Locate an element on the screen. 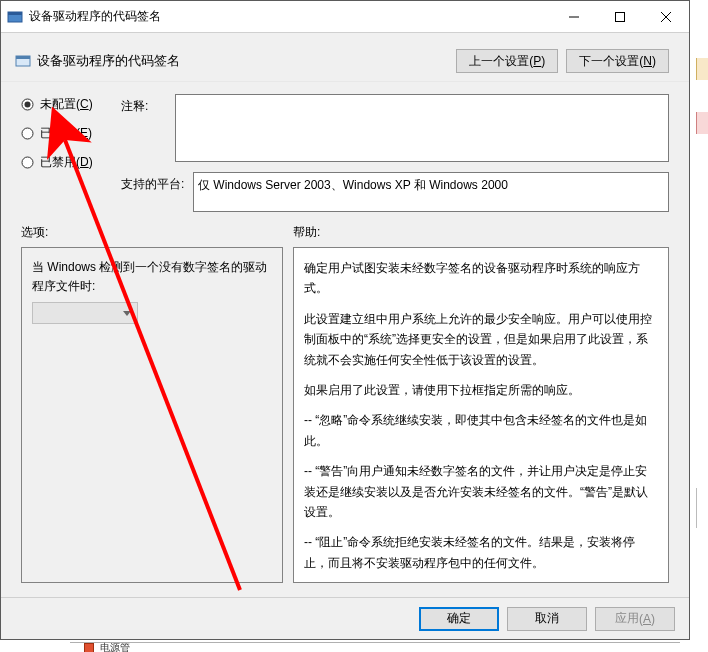 This screenshot has width=708, height=652. help-p3: 如果启用了此设置，请使用下拉框指定所需的响应。 is located at coordinates (481, 390).